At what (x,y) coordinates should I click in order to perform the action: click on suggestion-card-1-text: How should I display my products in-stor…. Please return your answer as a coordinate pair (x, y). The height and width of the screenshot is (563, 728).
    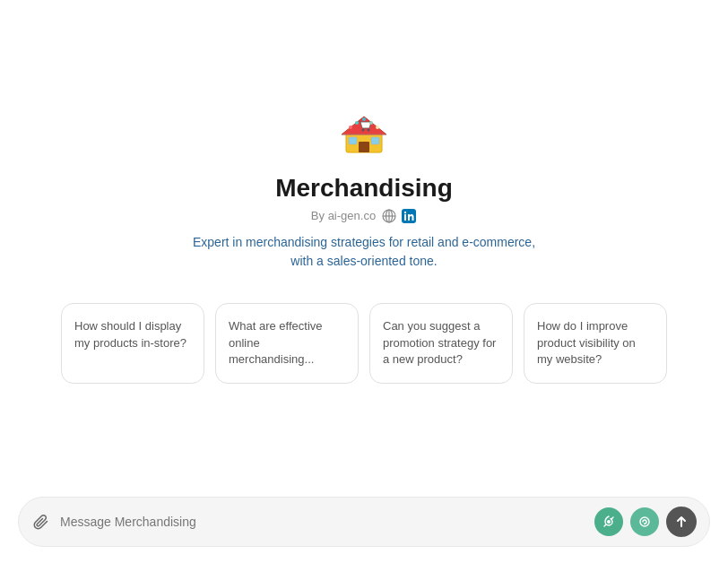
    Looking at the image, I should click on (133, 335).